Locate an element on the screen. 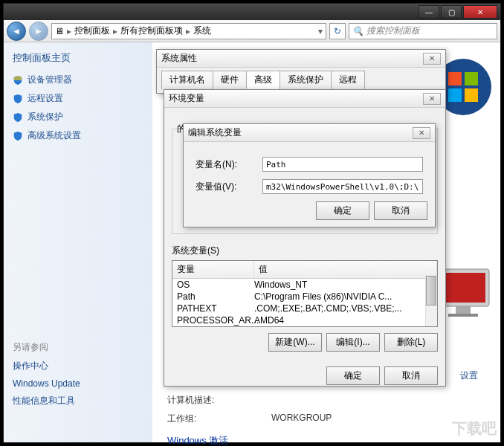  dialog-title: 环境变量 is located at coordinates (187, 98).